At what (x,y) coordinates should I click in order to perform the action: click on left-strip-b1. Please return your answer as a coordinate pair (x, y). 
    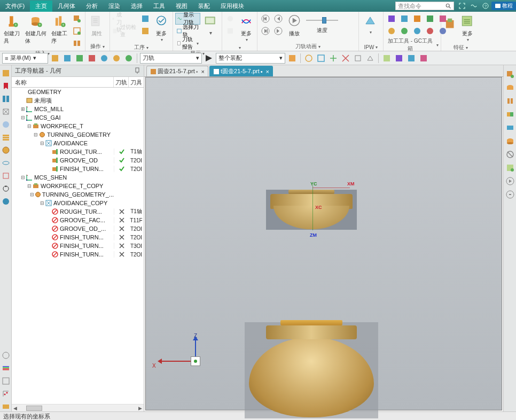
    Looking at the image, I should click on (6, 355).